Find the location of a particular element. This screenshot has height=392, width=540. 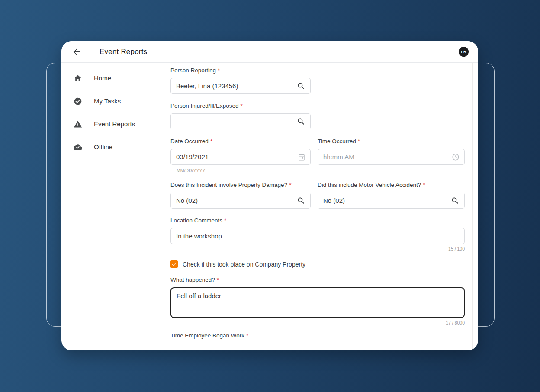

date-picker-button is located at coordinates (302, 157).